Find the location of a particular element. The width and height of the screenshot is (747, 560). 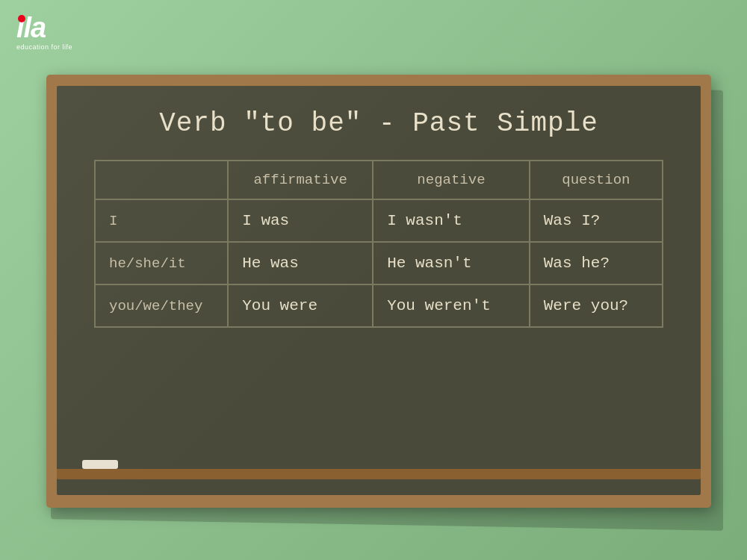

header-question: question is located at coordinates (596, 180).